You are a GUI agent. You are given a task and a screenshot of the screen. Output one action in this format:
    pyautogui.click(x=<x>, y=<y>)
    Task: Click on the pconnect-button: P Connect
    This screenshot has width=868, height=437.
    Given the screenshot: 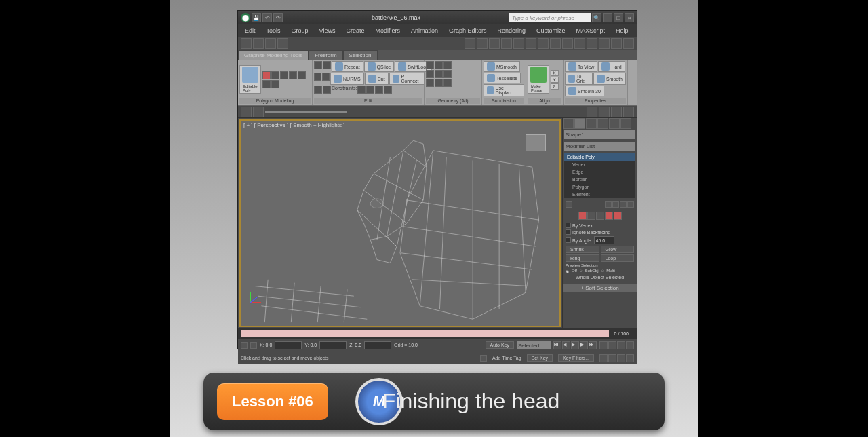 What is the action you would take?
    pyautogui.click(x=407, y=79)
    